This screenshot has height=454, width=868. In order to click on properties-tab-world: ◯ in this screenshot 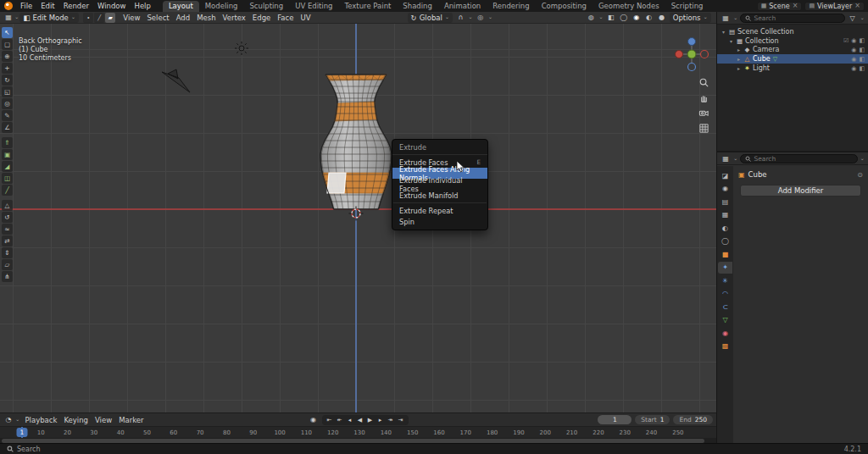, I will do `click(726, 241)`.